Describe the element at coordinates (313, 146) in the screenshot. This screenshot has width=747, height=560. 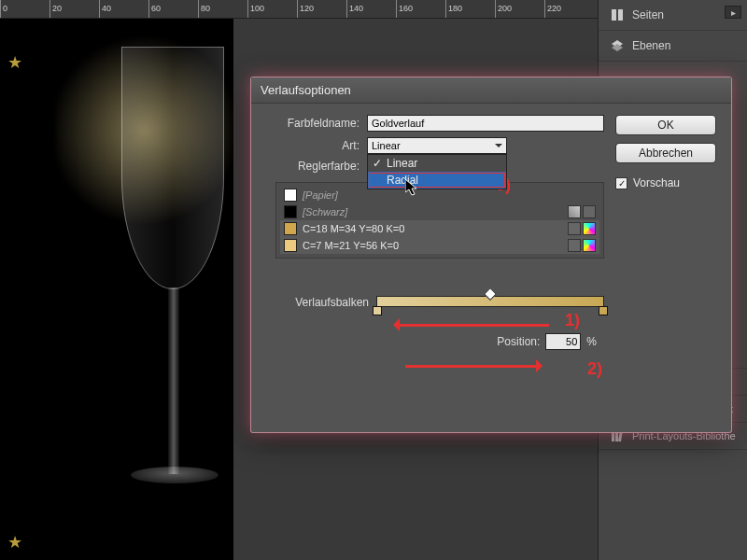
I see `gradient-type-label: Art:` at that location.